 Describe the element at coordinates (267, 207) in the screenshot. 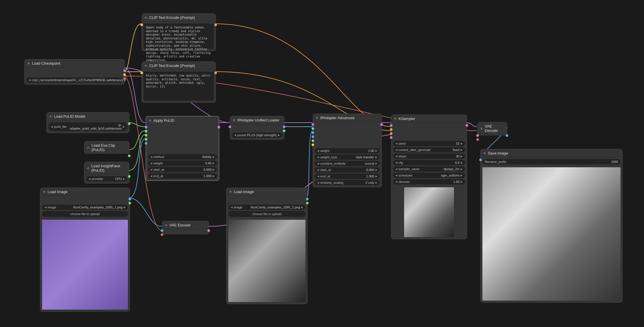

I see `image-file-widget: ◀imageRunComfy_examples_1095_2.png▶` at that location.